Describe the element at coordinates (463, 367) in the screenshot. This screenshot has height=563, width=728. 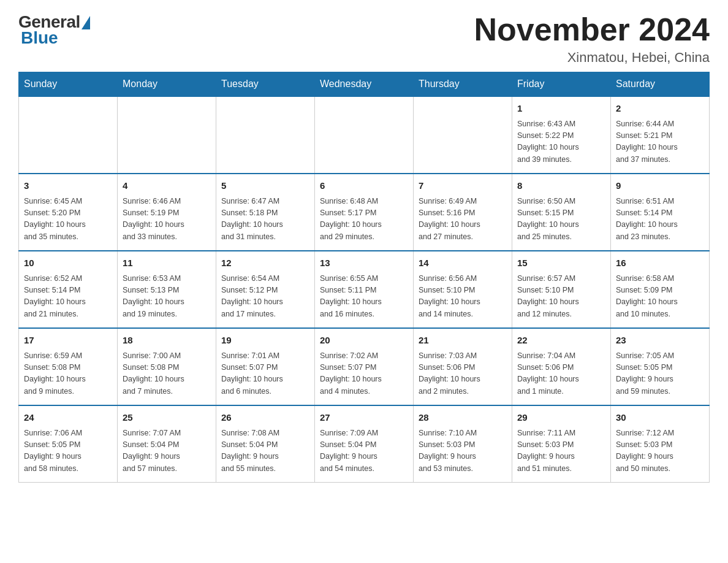
I see `calendar-cell-4-5: 21Sunrise: 7:03 AM Sunset: 5:06 PM Dayli…` at that location.